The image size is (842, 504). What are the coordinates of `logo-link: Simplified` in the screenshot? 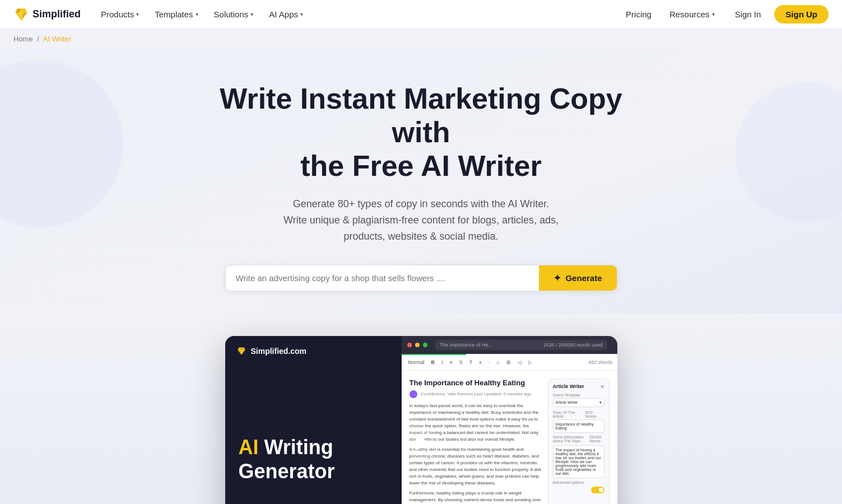 It's located at (47, 15).